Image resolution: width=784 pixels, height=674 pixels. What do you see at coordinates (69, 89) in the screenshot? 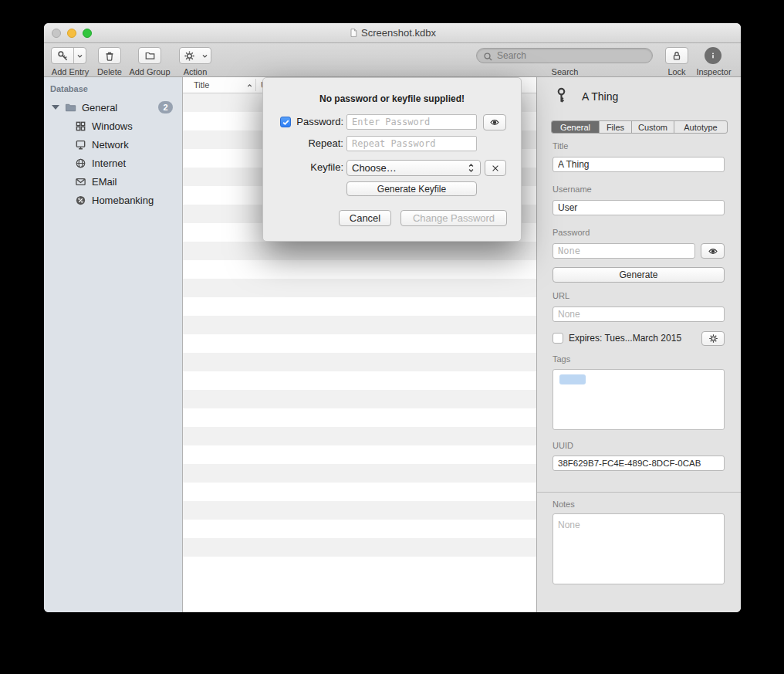
I see `sidebar-header: Database` at bounding box center [69, 89].